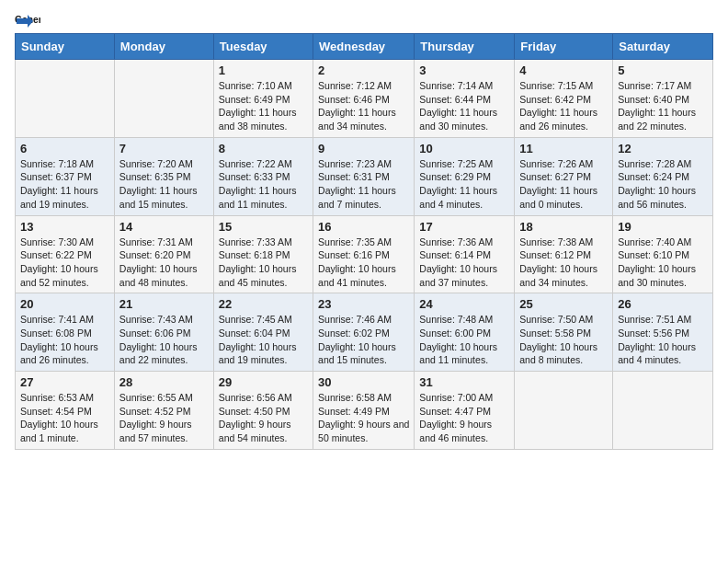 The image size is (728, 563). I want to click on header-monday: Monday, so click(164, 47).